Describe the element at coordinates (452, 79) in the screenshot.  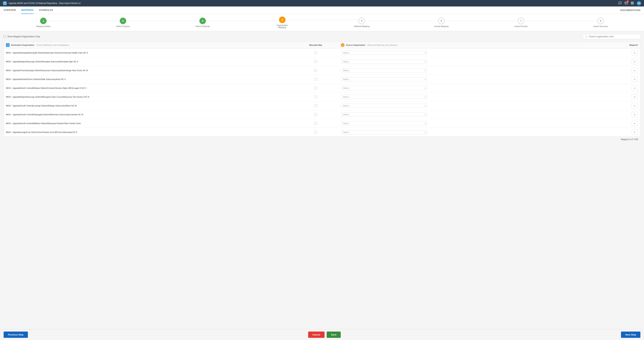
I see `source-cell-3: Select...` at that location.